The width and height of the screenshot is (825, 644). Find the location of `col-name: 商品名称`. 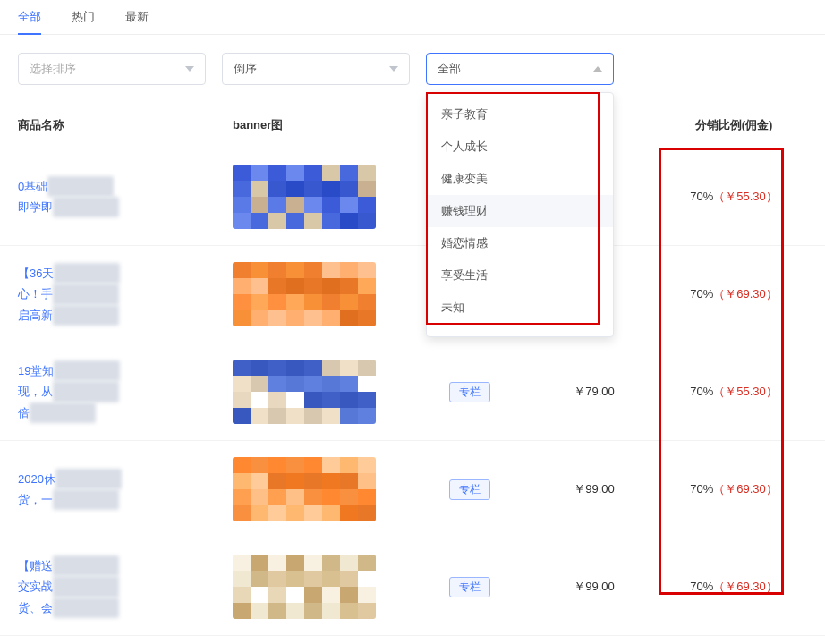

col-name: 商品名称 is located at coordinates (125, 125).